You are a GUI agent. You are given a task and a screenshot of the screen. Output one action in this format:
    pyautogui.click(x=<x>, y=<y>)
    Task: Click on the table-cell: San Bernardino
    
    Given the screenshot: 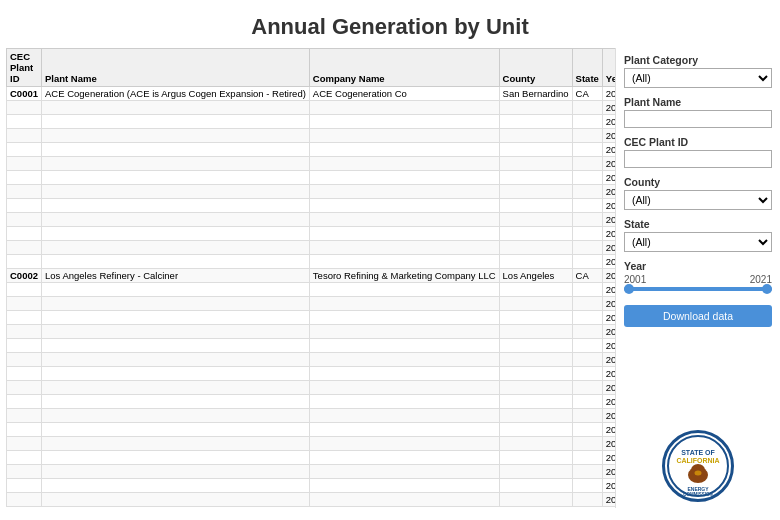 What is the action you would take?
    pyautogui.click(x=536, y=94)
    